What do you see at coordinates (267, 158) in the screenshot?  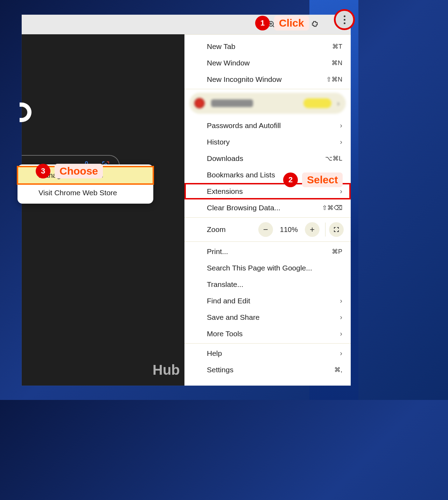 I see `menu-downloads: Downloads ⌥⌘L` at bounding box center [267, 158].